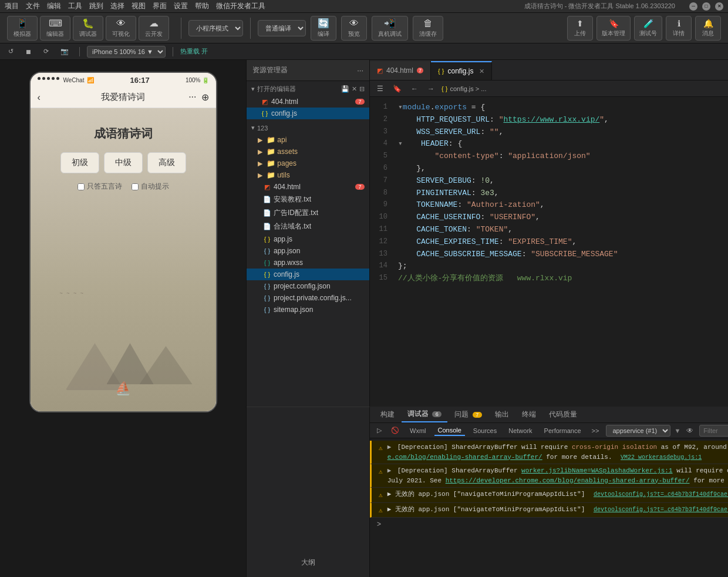  What do you see at coordinates (485, 431) in the screenshot?
I see `subtab-sources: Sources` at bounding box center [485, 431].